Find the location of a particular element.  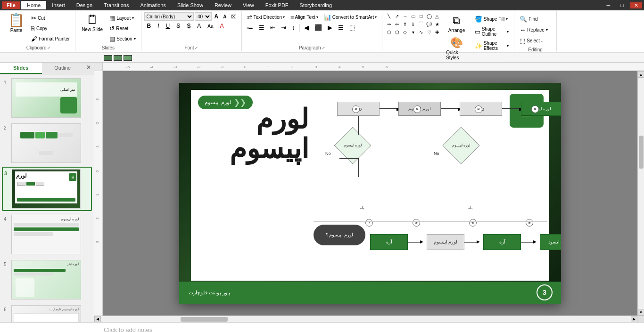

fc-yes-box-2: لورم اپیسوم is located at coordinates (446, 242).